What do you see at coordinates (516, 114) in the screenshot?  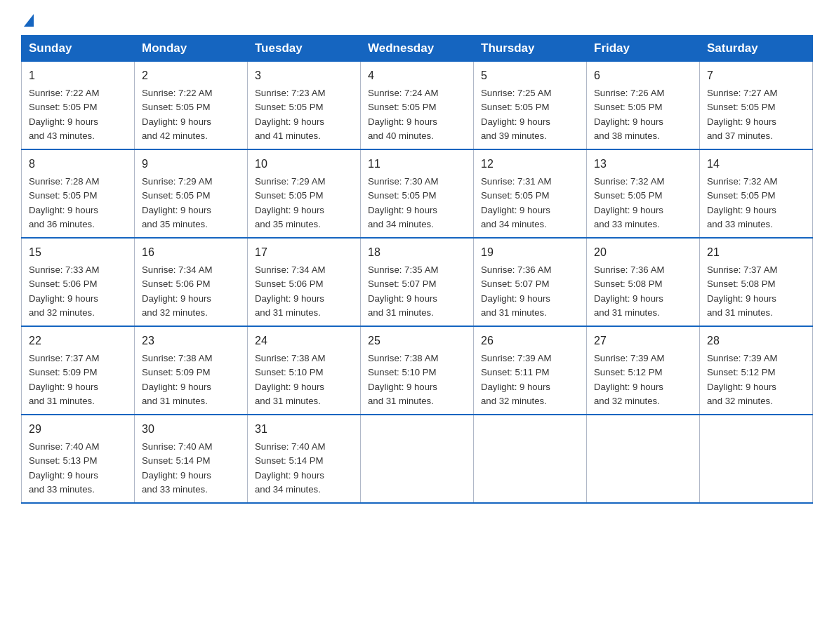 I see `day-info: Sunrise: 7:25 AMSunset: 5:05 PMDaylight:…` at bounding box center [516, 114].